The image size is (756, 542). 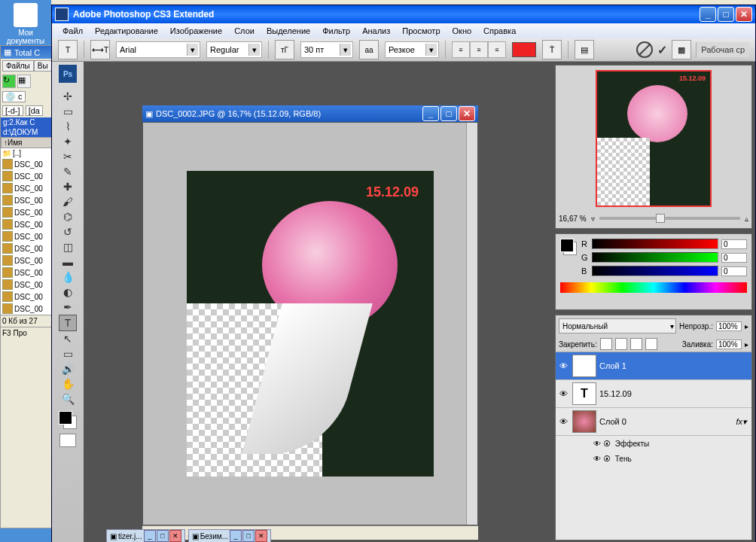 What do you see at coordinates (288, 31) in the screenshot?
I see `menu-select: Выделение` at bounding box center [288, 31].